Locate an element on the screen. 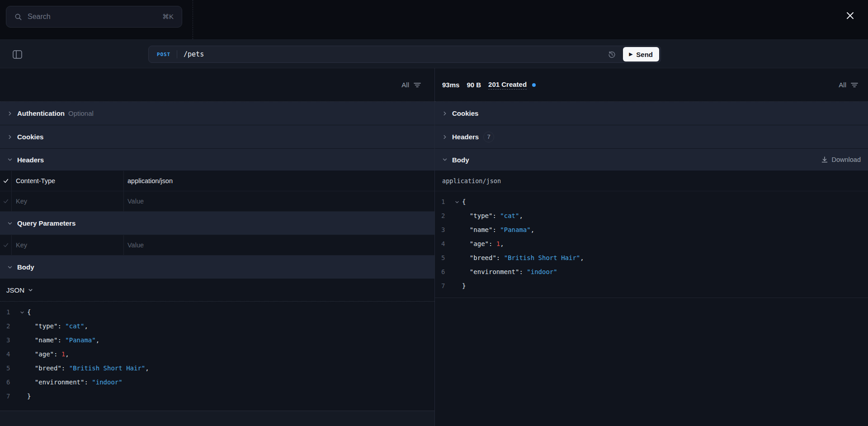  query-key-input: Key is located at coordinates (68, 245).